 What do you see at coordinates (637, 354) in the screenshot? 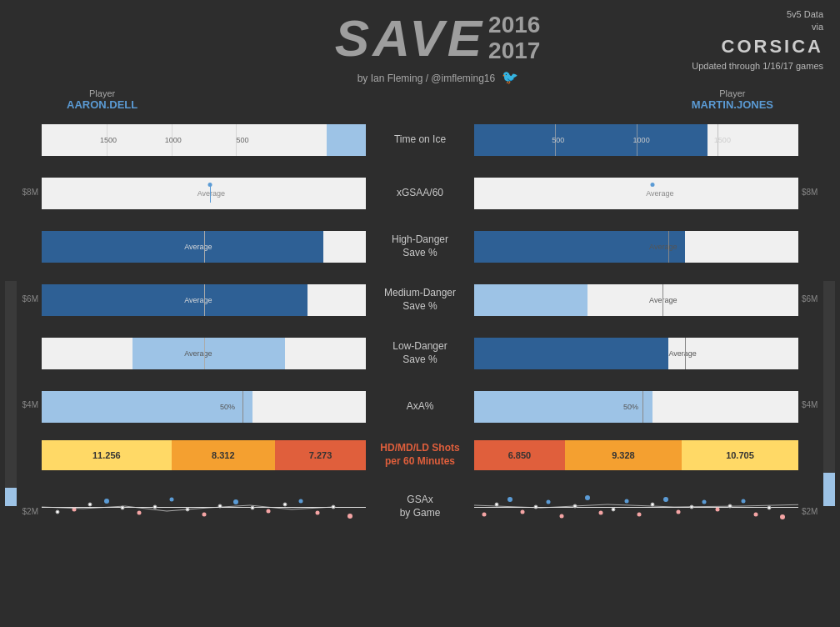
I see `ld-right: Average` at bounding box center [637, 354].